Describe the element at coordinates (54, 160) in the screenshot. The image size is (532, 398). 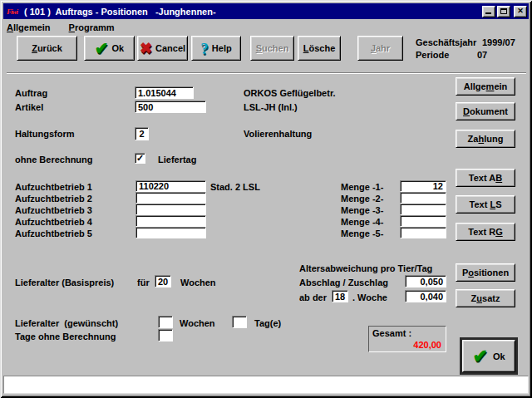
I see `ohne-berechnung-label: ohne Berechnung` at that location.